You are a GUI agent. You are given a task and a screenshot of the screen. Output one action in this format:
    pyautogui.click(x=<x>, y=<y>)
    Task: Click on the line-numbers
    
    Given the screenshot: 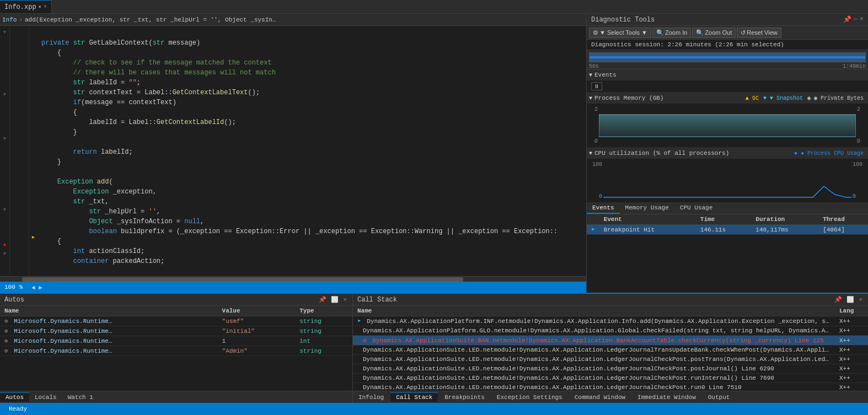 What is the action you would take?
    pyautogui.click(x=20, y=151)
    